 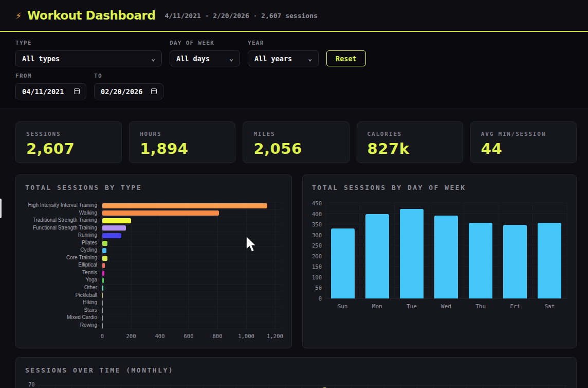 I want to click on bar-functional-strength-training, so click(x=114, y=228).